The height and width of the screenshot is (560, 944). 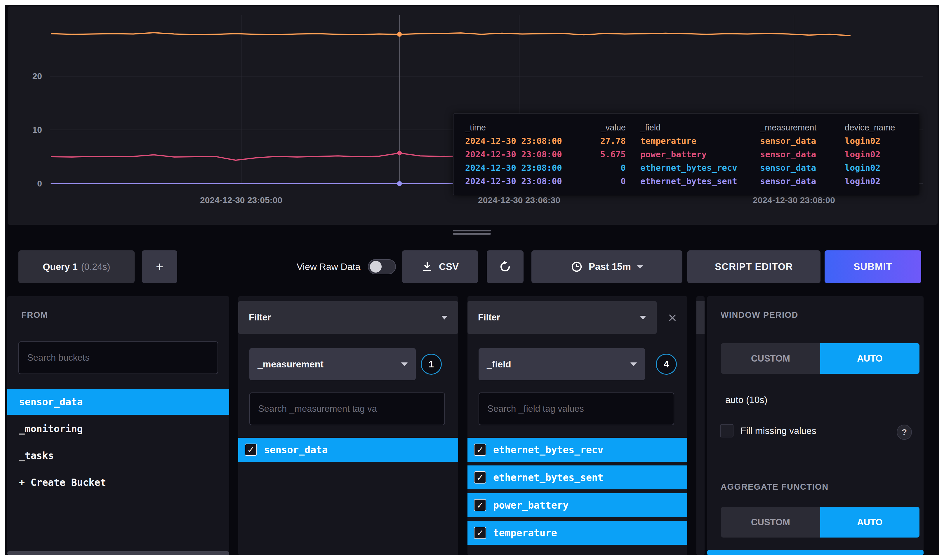 I want to click on filter-value-row: ✓ethernet_bytes_sent, so click(x=577, y=477).